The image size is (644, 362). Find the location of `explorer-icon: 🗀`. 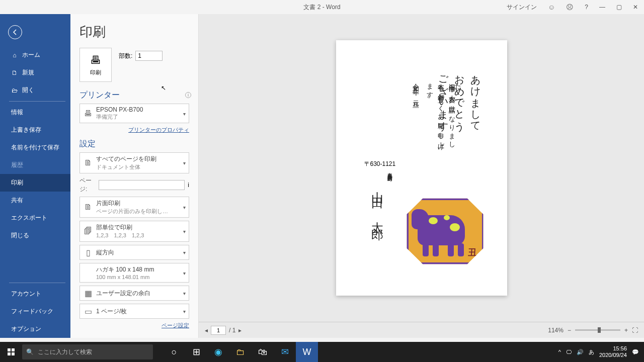

explorer-icon: 🗀 is located at coordinates (240, 352).